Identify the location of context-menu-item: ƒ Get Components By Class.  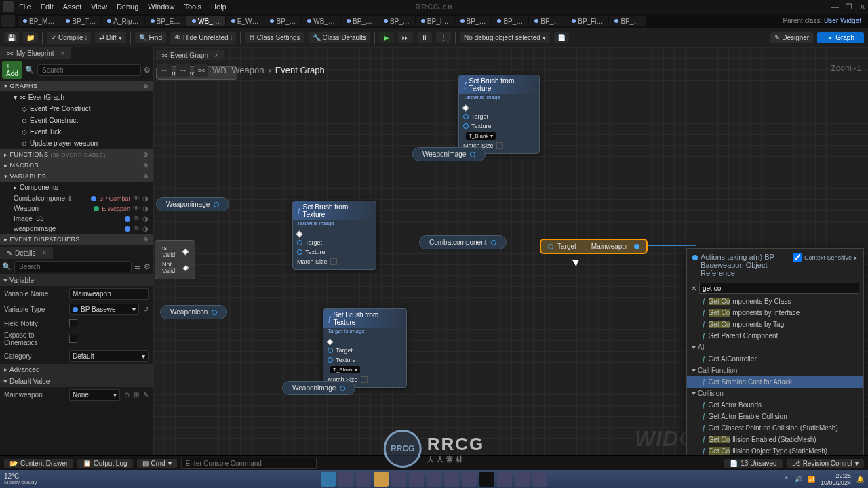
(775, 301).